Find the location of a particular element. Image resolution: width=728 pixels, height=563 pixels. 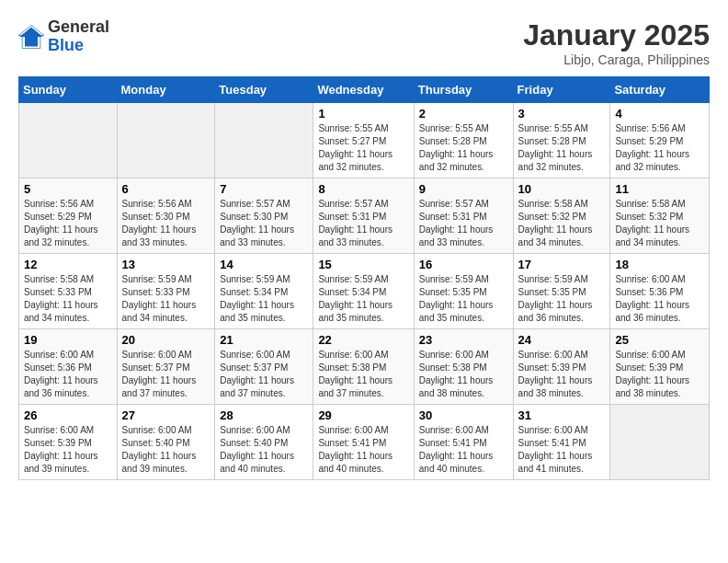

calendar-cell: 24Sunrise: 6:00 AM Sunset: 5:39 PM Dayli… is located at coordinates (562, 367).